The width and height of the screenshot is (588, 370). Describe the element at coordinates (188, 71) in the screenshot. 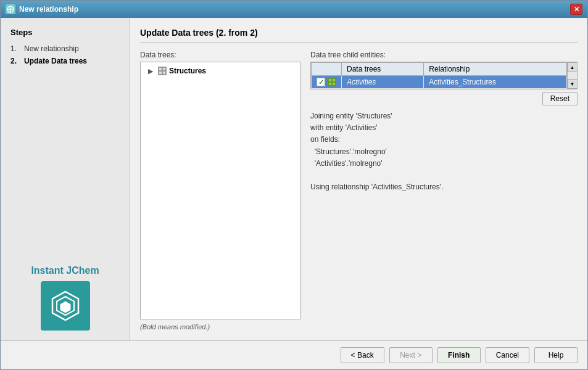

I see `structures-label: Structures` at that location.